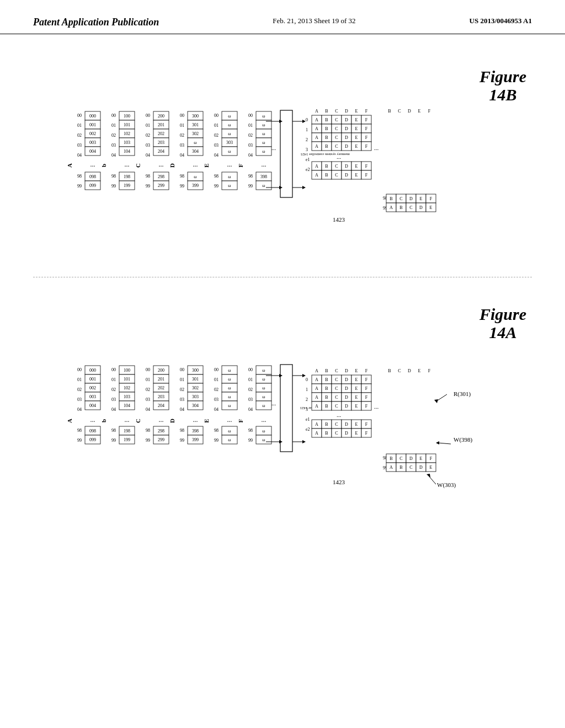  What do you see at coordinates (254, 151) in the screenshot?
I see `bank-F-14b: F 00 01 02 03 04 98 99 ω ω ω ω ω ...` at bounding box center [254, 151].